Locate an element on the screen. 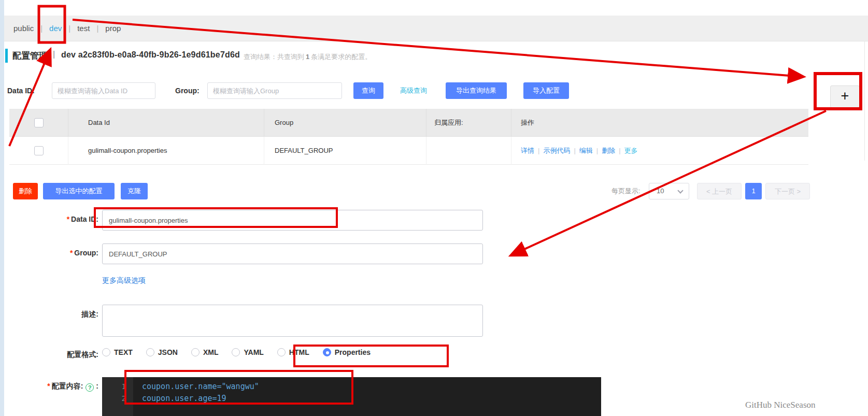 This screenshot has width=868, height=416. current-page-button: 1 is located at coordinates (753, 191).